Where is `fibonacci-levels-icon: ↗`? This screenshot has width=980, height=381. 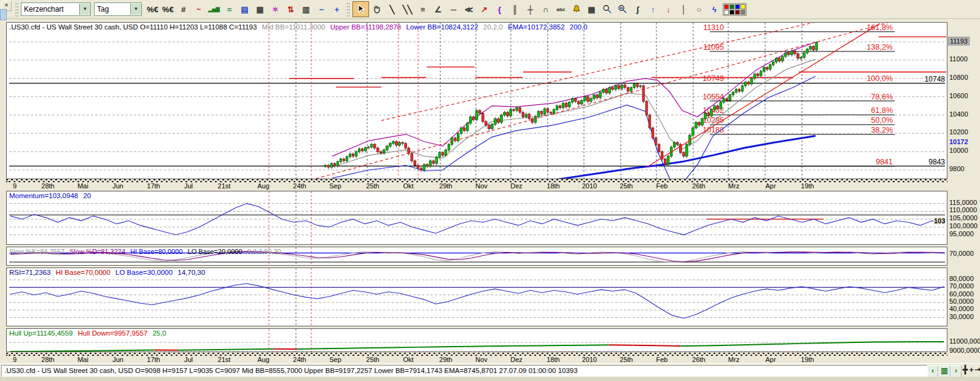
fibonacci-levels-icon: ↗ is located at coordinates (484, 9).